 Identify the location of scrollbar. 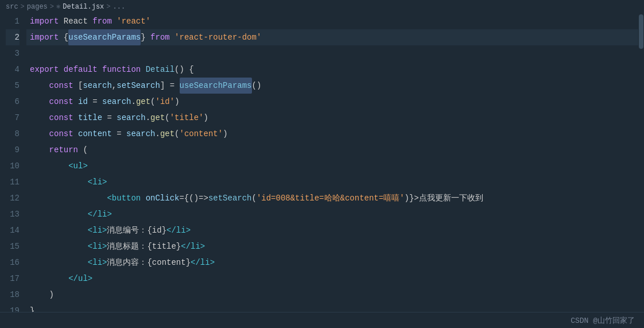
(641, 163).